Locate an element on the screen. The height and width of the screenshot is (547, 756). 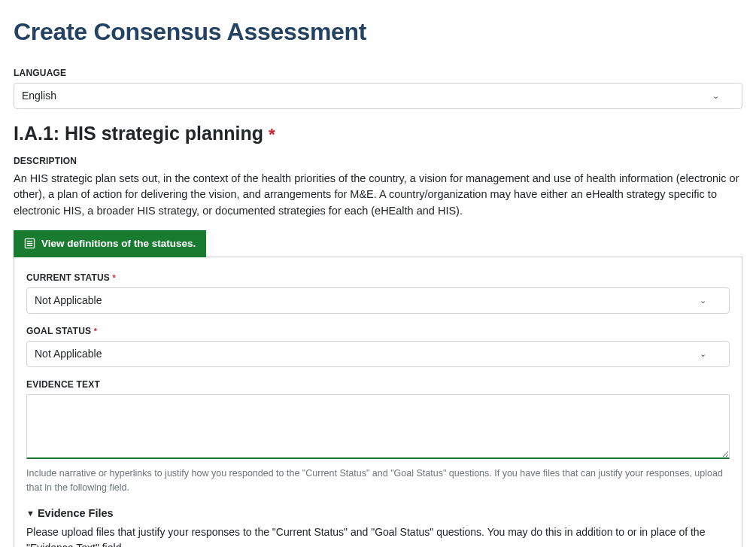
current-status-select: Not Applicable ⌄ is located at coordinates (378, 301).